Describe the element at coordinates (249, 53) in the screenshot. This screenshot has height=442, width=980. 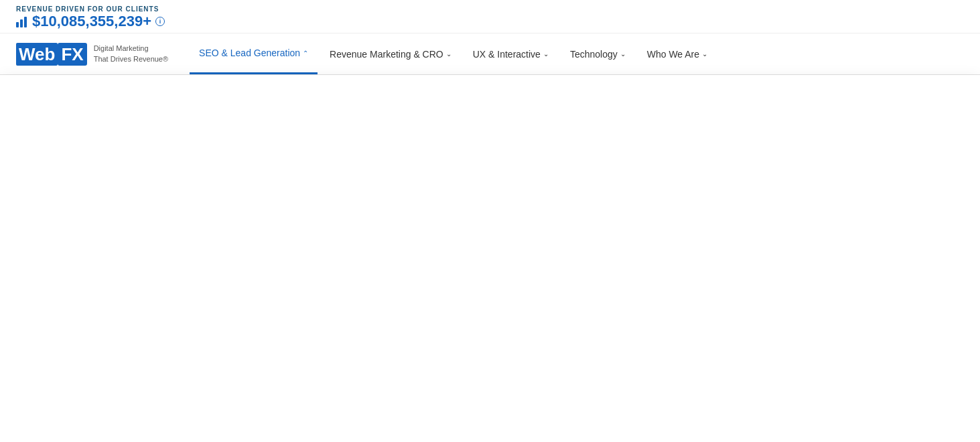
I see `nav-label-seo: SEO & Lead Generation` at that location.